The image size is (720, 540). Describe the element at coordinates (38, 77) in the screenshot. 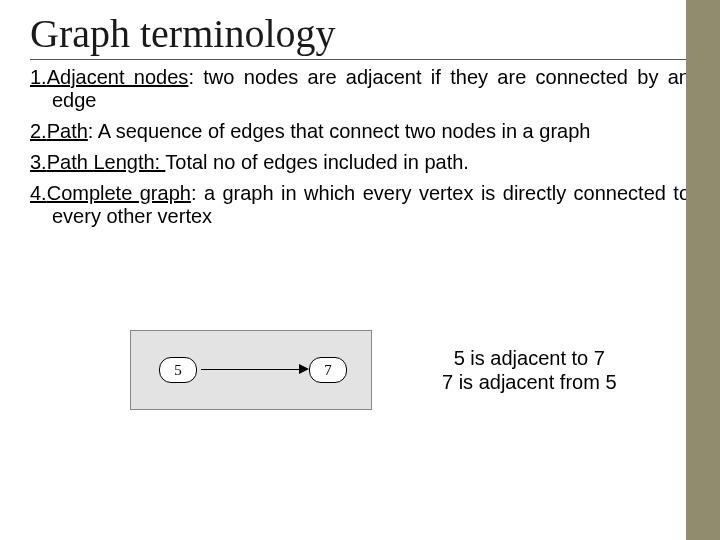

I see `item-number: 1.` at that location.